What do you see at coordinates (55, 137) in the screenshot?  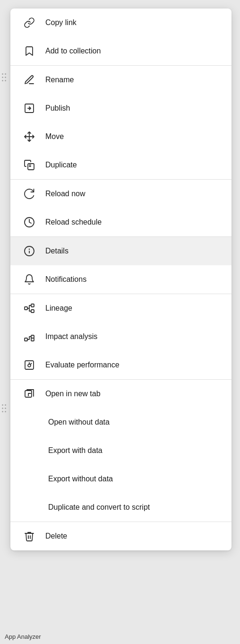 I see `menu-label-move: Move` at bounding box center [55, 137].